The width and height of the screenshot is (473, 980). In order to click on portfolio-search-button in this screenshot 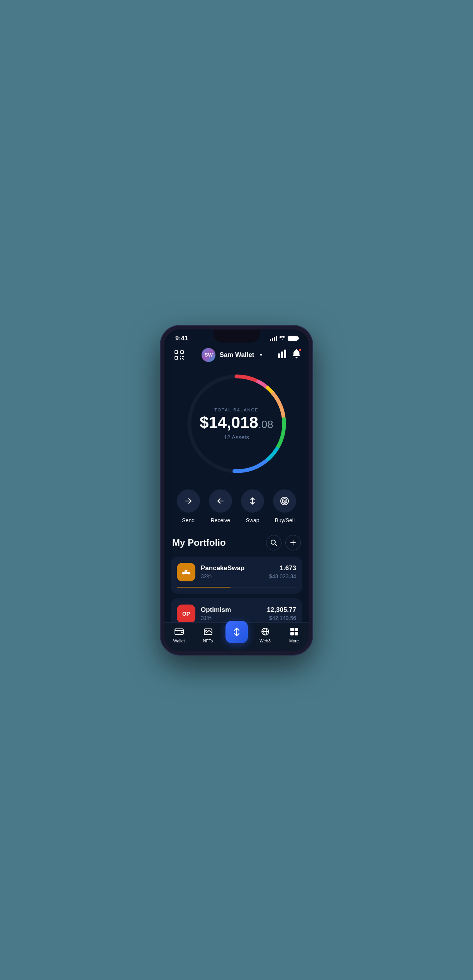, I will do `click(274, 543)`.